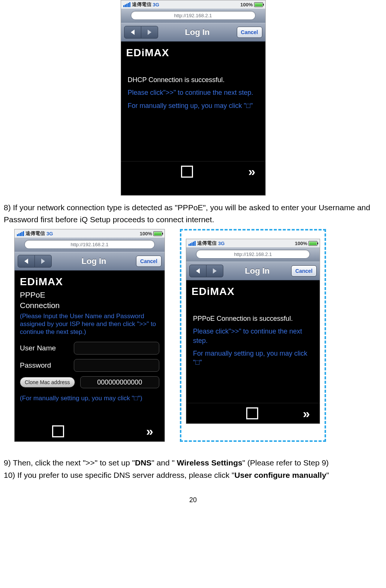 The height and width of the screenshot is (588, 386). What do you see at coordinates (120, 382) in the screenshot?
I see `mac-address-field: 000000000000` at bounding box center [120, 382].